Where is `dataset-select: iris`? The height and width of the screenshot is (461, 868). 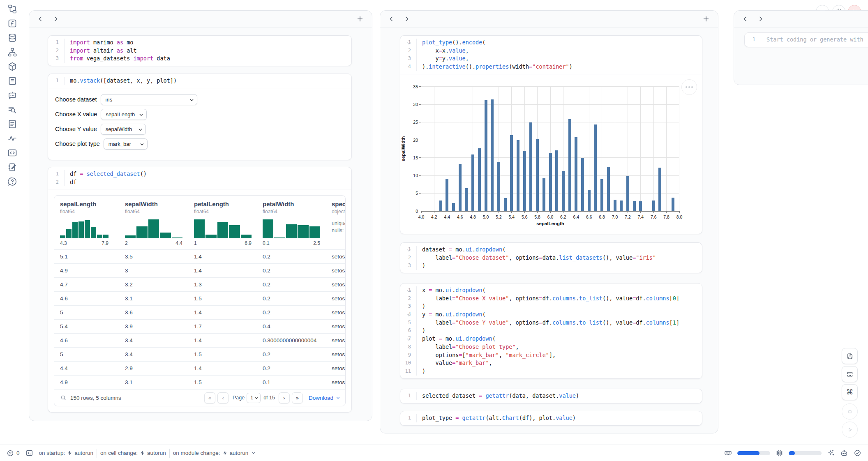
dataset-select: iris is located at coordinates (149, 99).